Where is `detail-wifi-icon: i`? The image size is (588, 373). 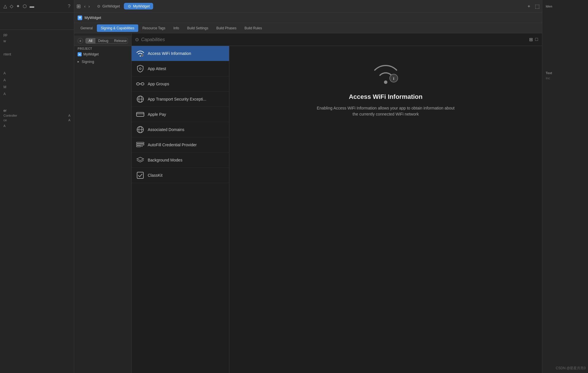
detail-wifi-icon: i is located at coordinates (386, 72).